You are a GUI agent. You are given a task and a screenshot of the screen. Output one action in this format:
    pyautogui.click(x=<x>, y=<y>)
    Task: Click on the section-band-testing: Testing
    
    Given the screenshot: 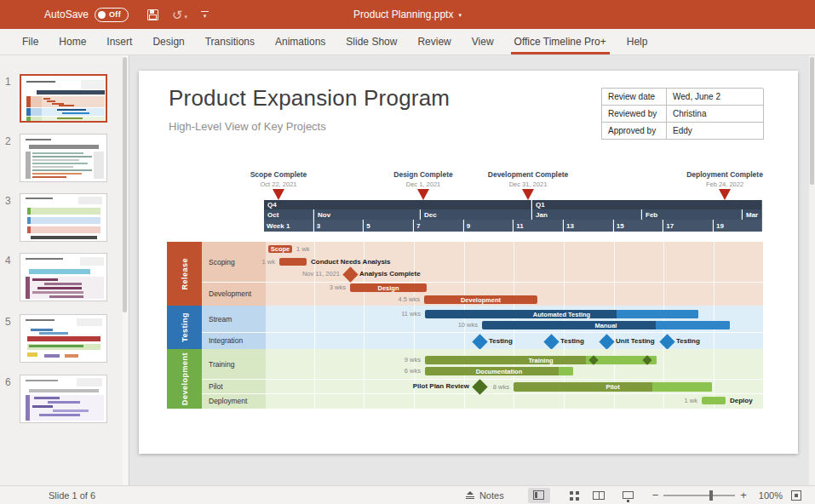 What is the action you would take?
    pyautogui.click(x=184, y=327)
    